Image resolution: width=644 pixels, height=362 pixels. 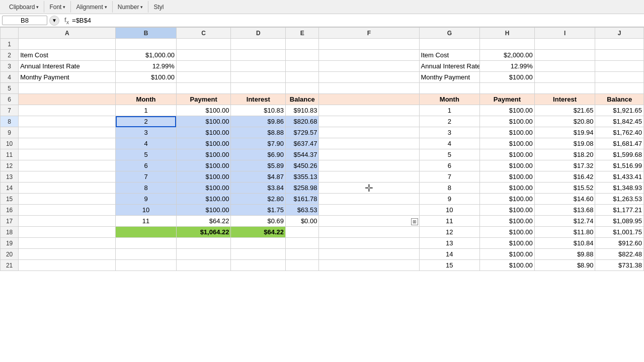 I want to click on cell-e17: $0.00, so click(x=302, y=221).